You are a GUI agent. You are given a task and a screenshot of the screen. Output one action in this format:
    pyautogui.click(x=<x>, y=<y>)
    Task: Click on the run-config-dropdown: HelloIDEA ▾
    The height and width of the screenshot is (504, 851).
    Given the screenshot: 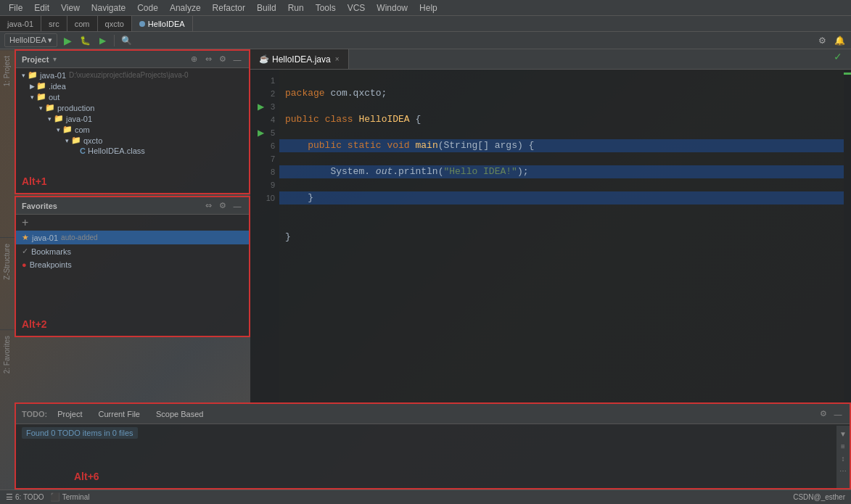 What is the action you would take?
    pyautogui.click(x=30, y=41)
    